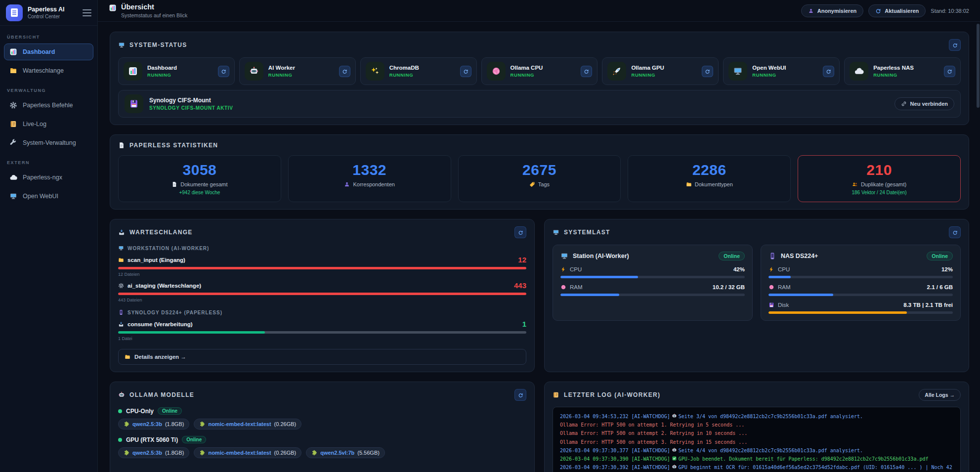 This screenshot has height=472, width=980. What do you see at coordinates (204, 184) in the screenshot?
I see `stat-label: Dokumente gesamt` at bounding box center [204, 184].